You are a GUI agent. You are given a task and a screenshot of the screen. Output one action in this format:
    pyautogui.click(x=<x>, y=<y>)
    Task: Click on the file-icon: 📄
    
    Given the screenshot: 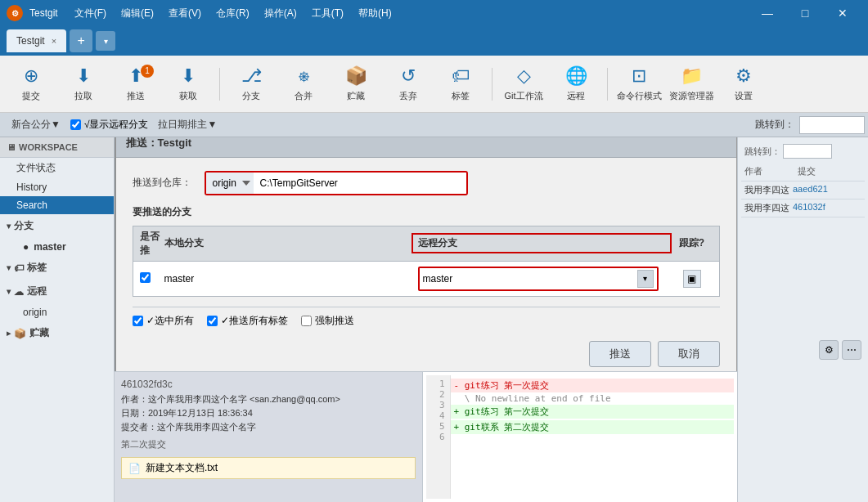 What is the action you would take?
    pyautogui.click(x=134, y=468)
    